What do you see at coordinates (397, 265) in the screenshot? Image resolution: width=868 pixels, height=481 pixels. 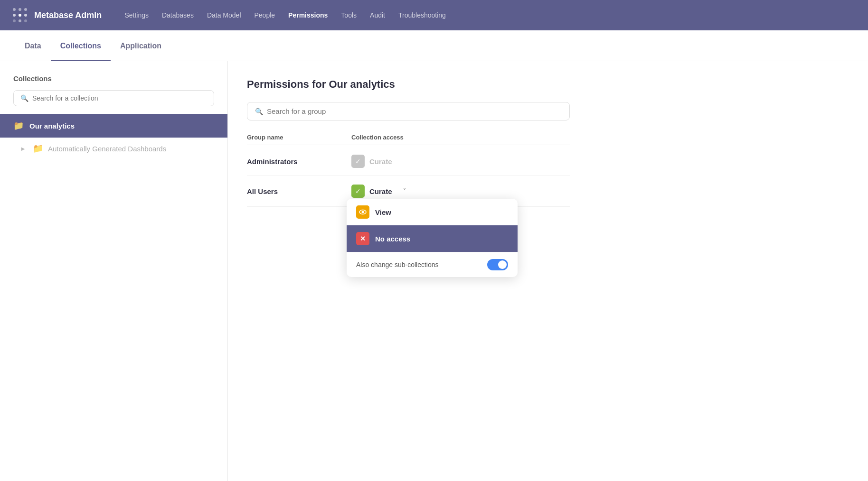 I see `sub-collections-label: Also change sub-collections` at bounding box center [397, 265].